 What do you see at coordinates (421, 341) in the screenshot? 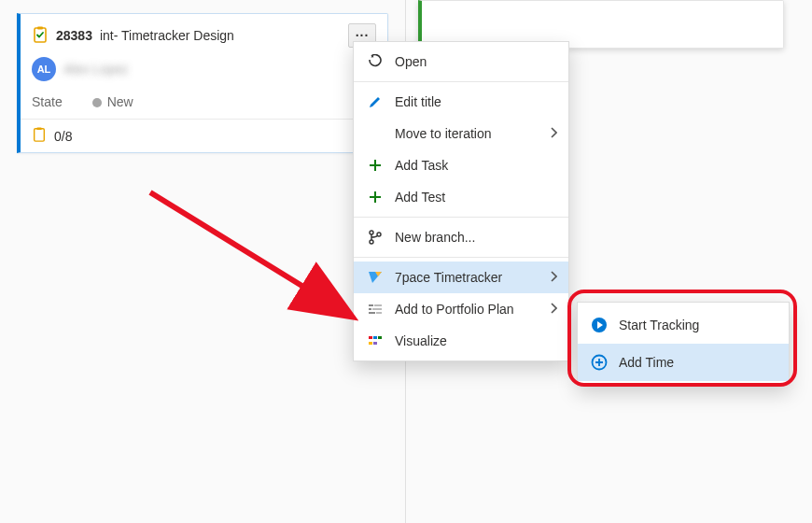
I see `menu-label: Visualize` at bounding box center [421, 341].